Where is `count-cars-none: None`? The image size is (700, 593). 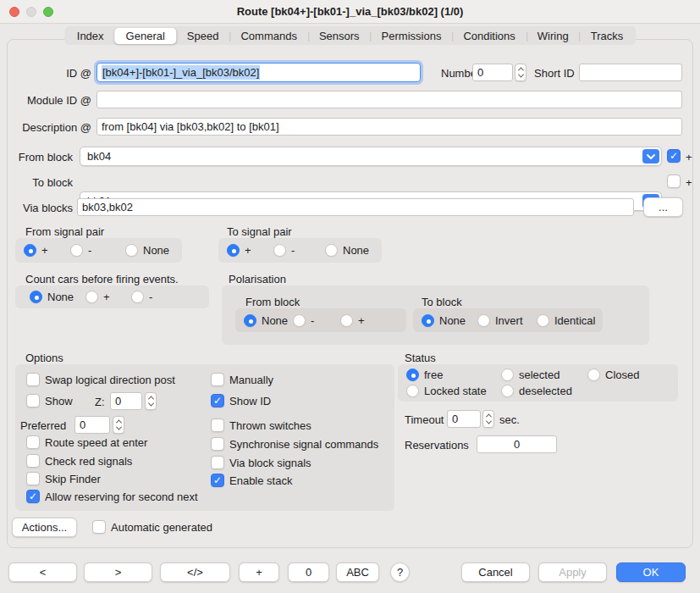
count-cars-none: None is located at coordinates (52, 296).